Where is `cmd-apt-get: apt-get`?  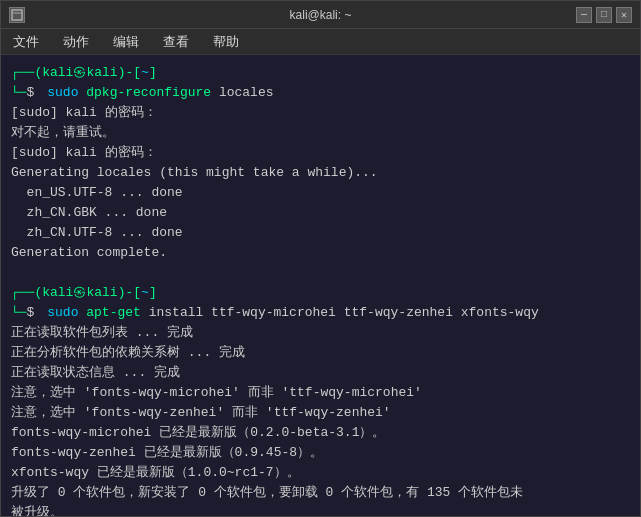 cmd-apt-get: apt-get is located at coordinates (114, 312).